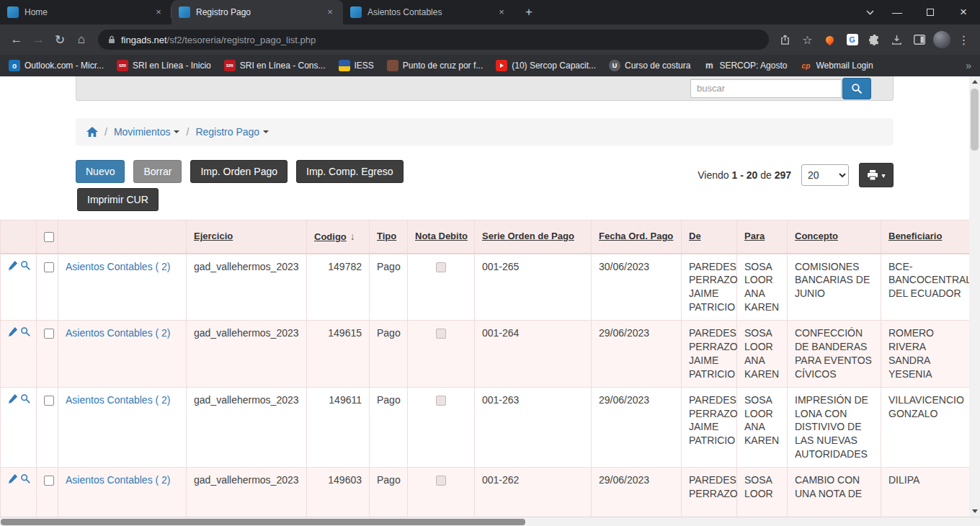 The width and height of the screenshot is (980, 526). I want to click on beneficiario-cell: BCE-BANCOCENTRAL DEL ECUADOR, so click(925, 287).